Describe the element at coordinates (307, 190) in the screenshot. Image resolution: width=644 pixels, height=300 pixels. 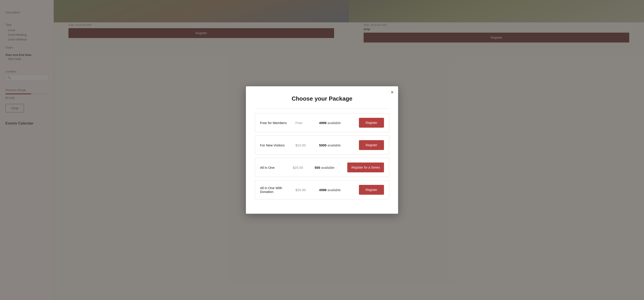
I see `pkg-price-all-in-one-donation: $25.00` at that location.